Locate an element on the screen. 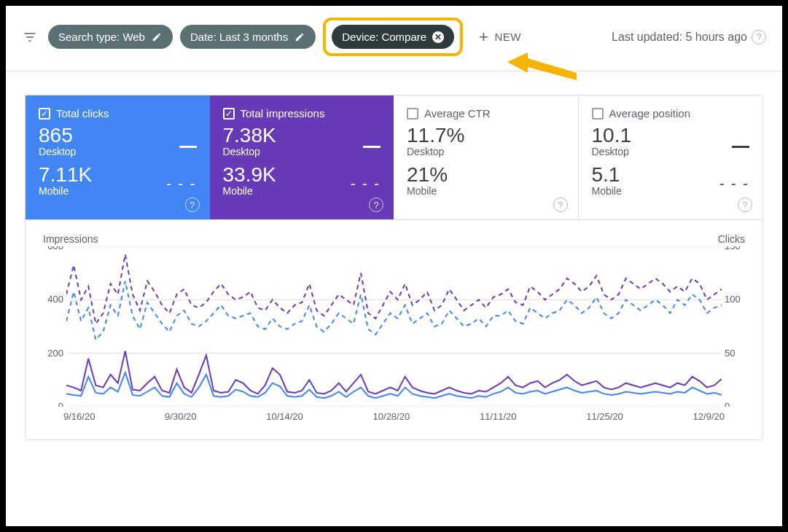 The image size is (788, 532). y-left-ticks: 0200400600 is located at coordinates (54, 326).